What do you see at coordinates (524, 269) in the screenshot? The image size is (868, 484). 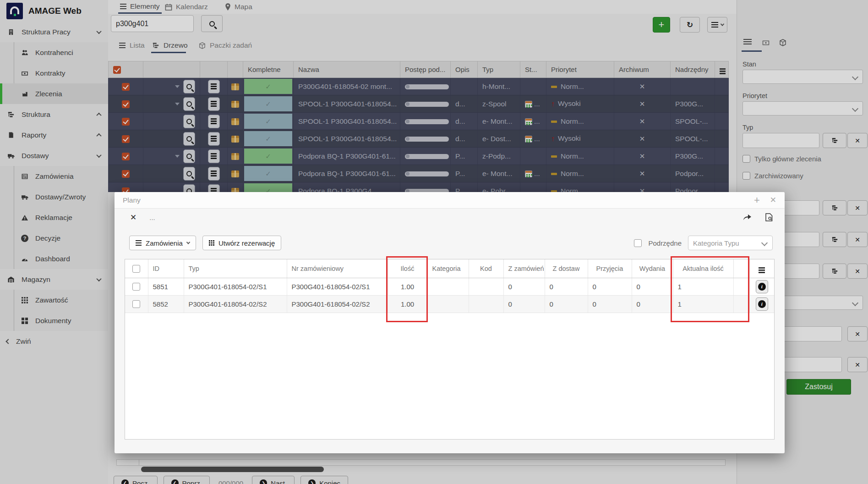 I see `col-header-z-zamowien: Z zamówień` at bounding box center [524, 269].